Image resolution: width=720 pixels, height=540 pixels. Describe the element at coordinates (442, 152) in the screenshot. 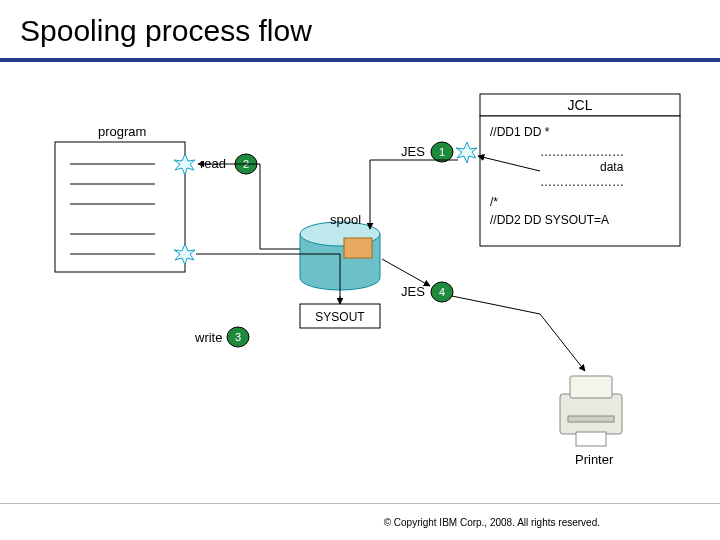

I see `svg-text: 1` at that location.